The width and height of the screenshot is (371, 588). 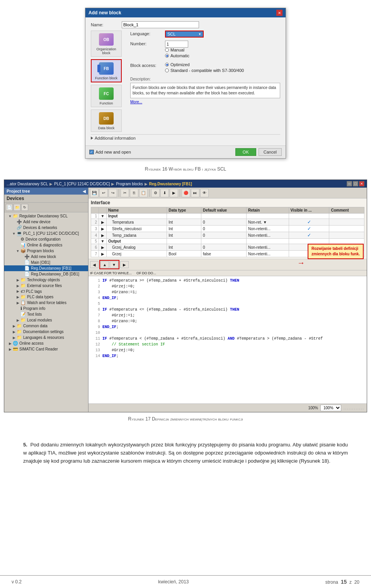 I want to click on tree-tool-folder: 📁, so click(x=17, y=207).